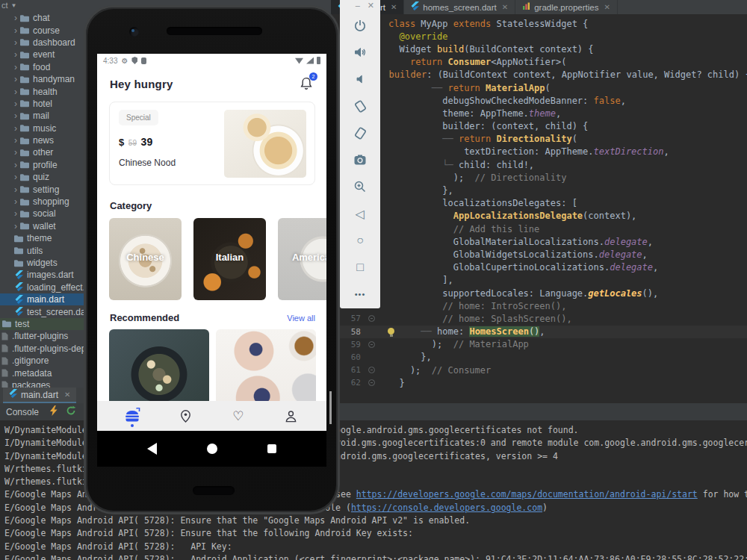 This screenshot has height=560, width=747. I want to click on code-line-45: 45 └─ child: child!,, so click(539, 164).